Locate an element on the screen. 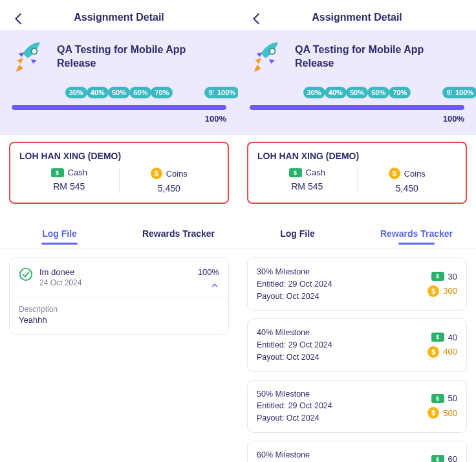 The height and width of the screenshot is (462, 476). log-description-label: Description is located at coordinates (119, 309).